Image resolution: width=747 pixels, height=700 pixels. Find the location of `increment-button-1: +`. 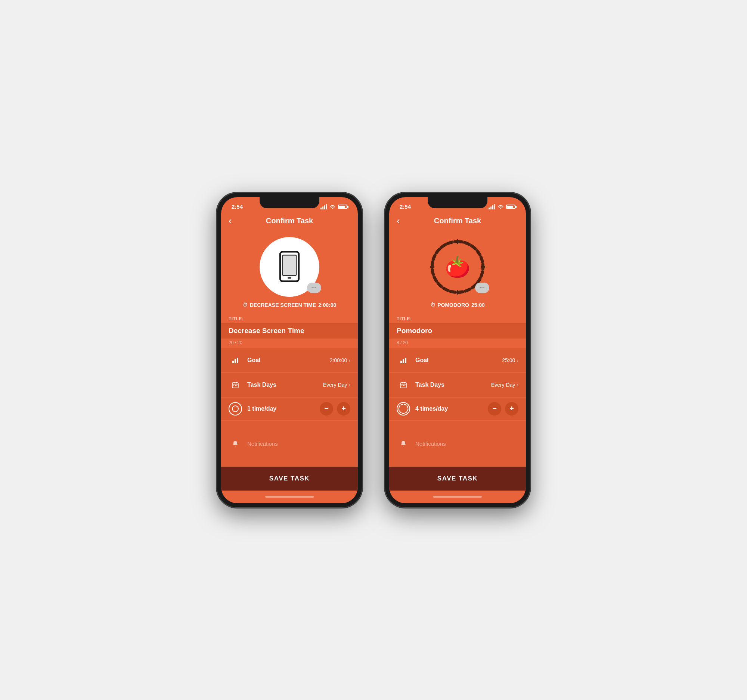

increment-button-1: + is located at coordinates (343, 409).